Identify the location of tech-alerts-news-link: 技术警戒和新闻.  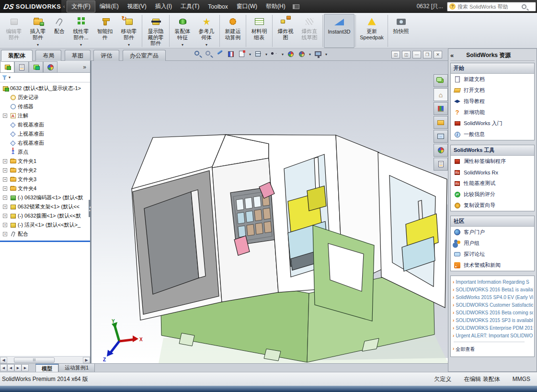
(492, 265).